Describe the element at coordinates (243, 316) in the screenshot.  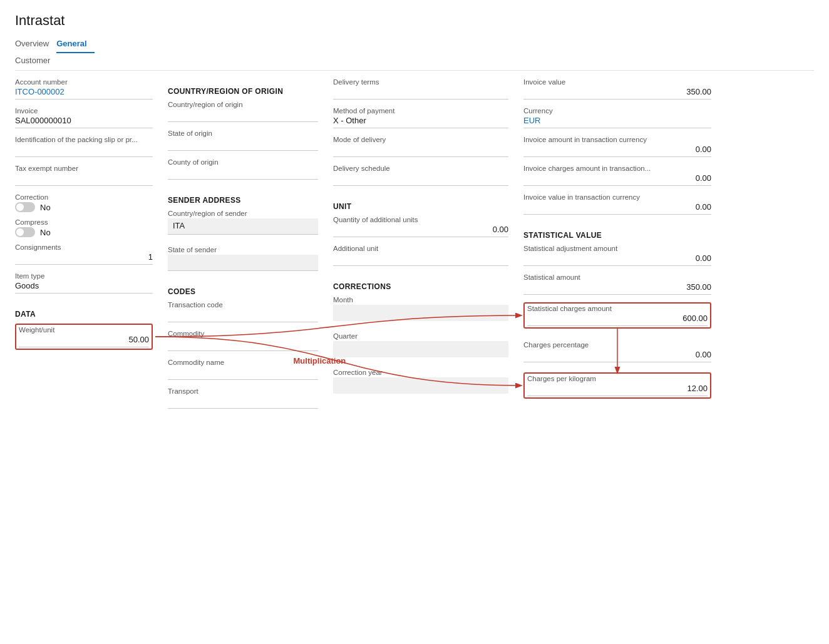
I see `transaction-code-value` at that location.